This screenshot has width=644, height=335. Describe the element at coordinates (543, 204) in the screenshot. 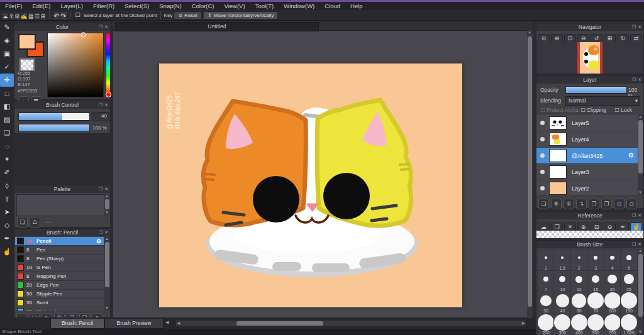

I see `new-layer-icon: ❏` at that location.